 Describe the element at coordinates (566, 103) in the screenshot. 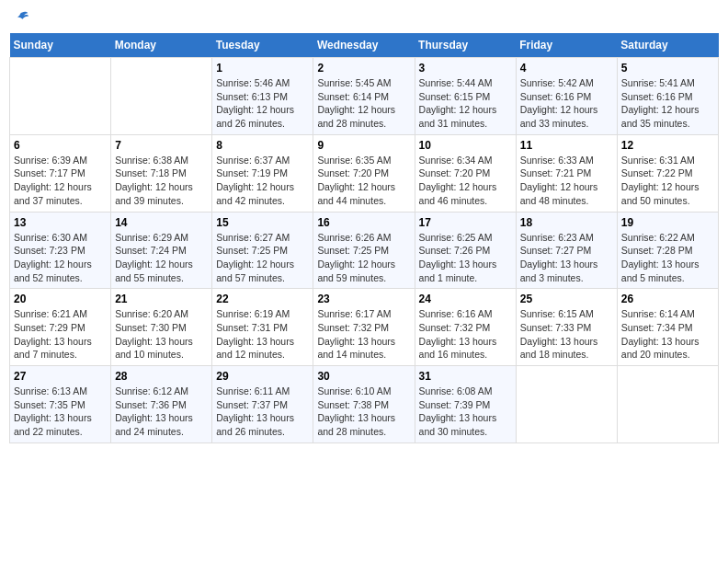

I see `day-info: Sunrise: 5:42 AM Sunset: 6:16 PM Dayligh…` at that location.